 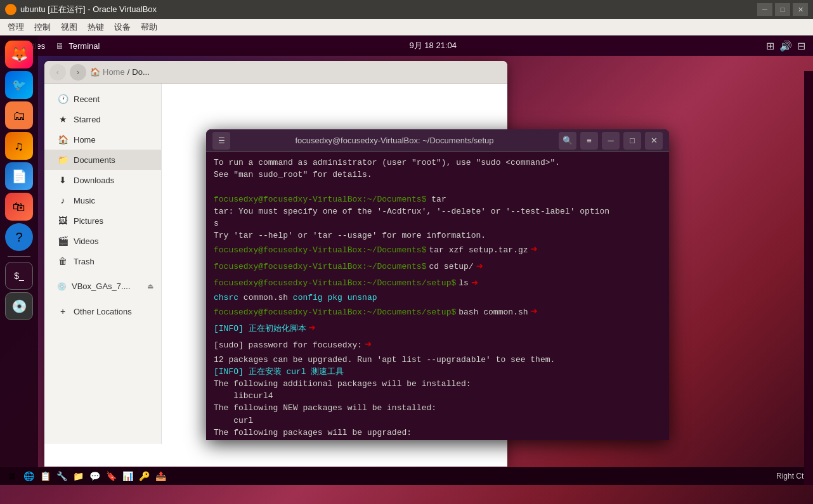 I want to click on videos-icon: 🎬, so click(x=63, y=241).